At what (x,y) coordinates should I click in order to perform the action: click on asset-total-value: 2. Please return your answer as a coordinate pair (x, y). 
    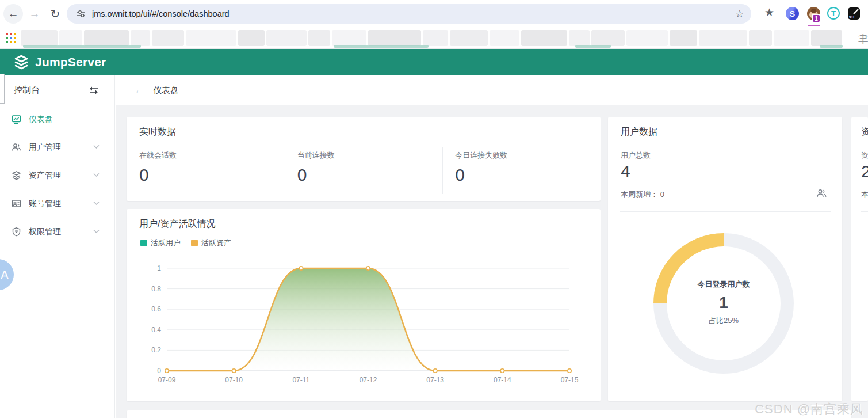
    Looking at the image, I should click on (865, 172).